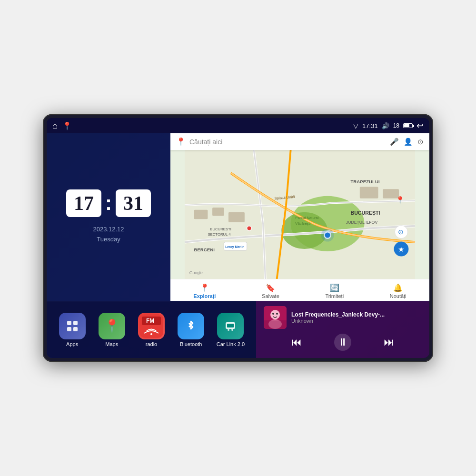  What do you see at coordinates (72, 326) in the screenshot?
I see `apps-icon` at bounding box center [72, 326].